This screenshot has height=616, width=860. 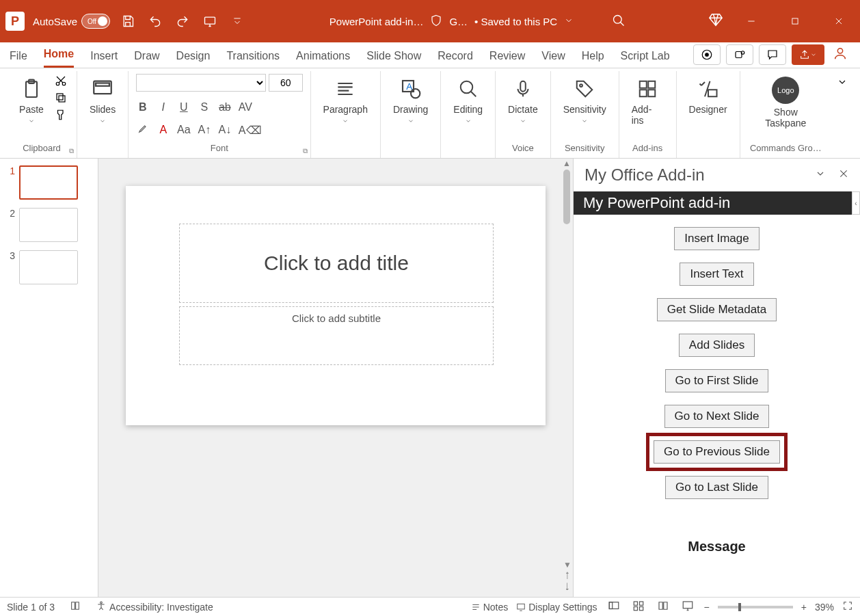 What do you see at coordinates (146, 56) in the screenshot?
I see `tab-draw: Draw` at bounding box center [146, 56].